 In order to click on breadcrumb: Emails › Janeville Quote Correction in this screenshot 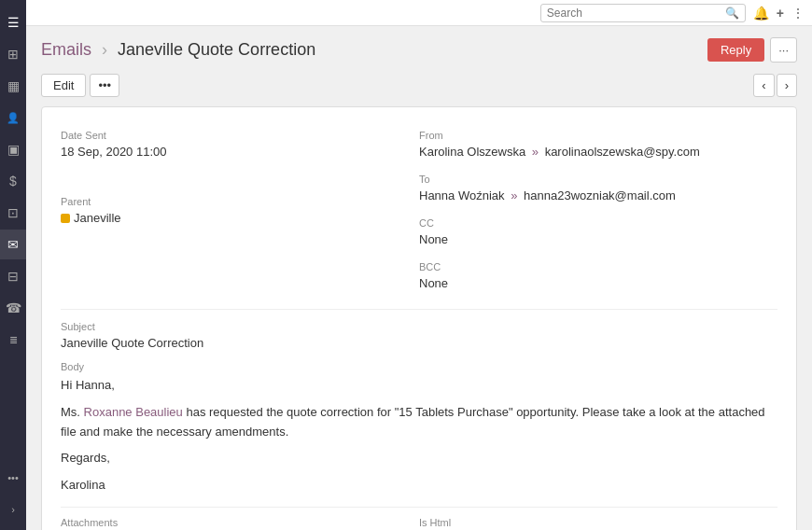, I will do `click(178, 50)`.